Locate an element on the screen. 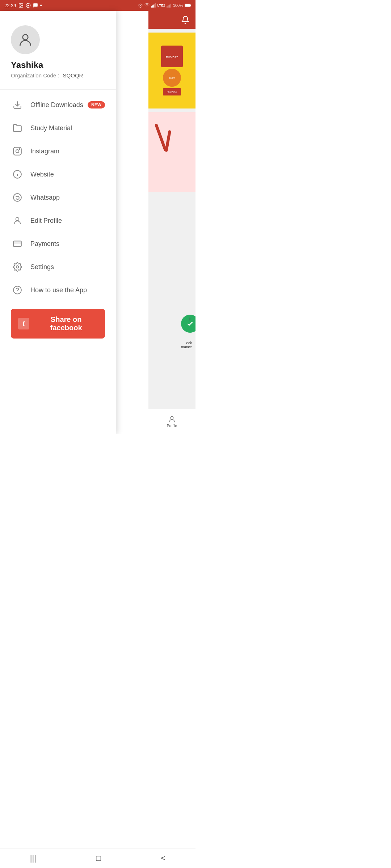 The height and width of the screenshot is (868, 391). bg-card2 is located at coordinates (172, 152).